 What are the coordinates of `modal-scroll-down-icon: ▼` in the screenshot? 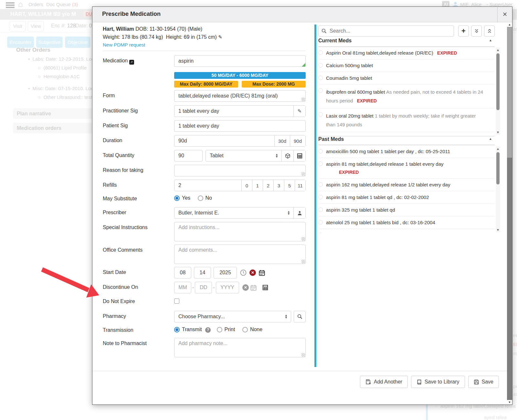 It's located at (510, 402).